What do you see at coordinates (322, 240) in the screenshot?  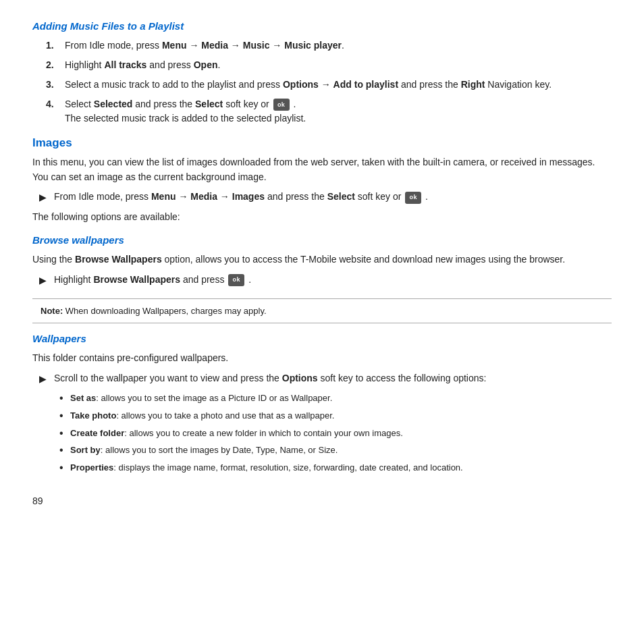 I see `browse-wallpapers-title: Browse wallpapers` at bounding box center [322, 240].